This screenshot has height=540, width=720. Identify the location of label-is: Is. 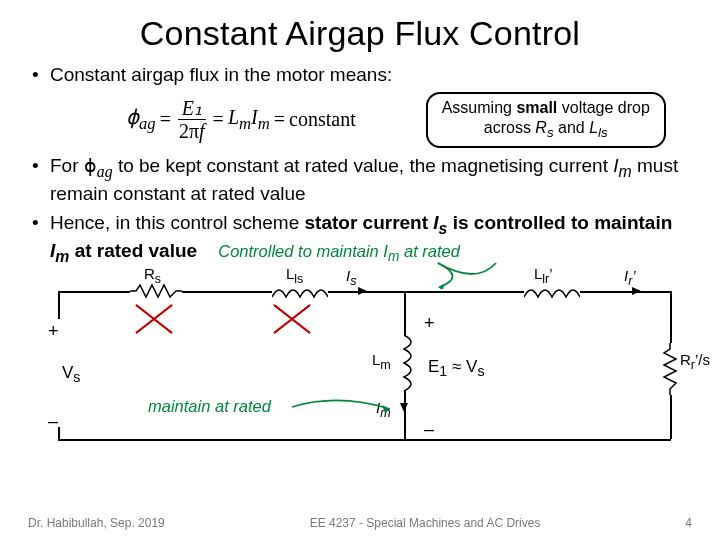
(351, 278).